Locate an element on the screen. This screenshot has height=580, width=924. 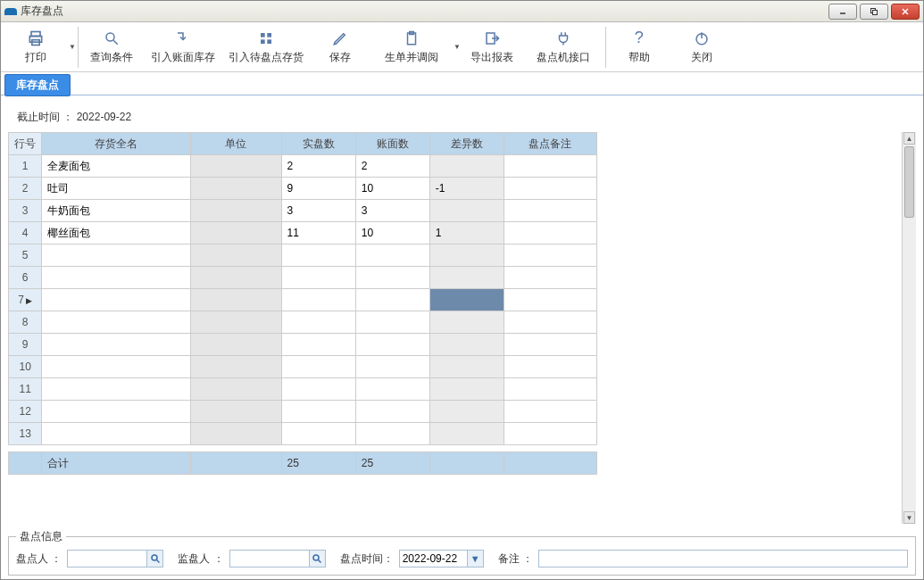
cell-actual: 11 is located at coordinates (318, 234).